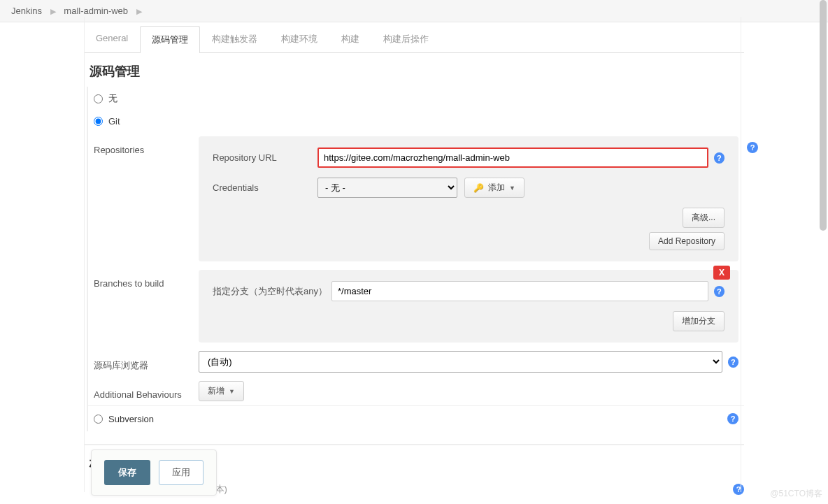  What do you see at coordinates (520, 291) in the screenshot?
I see `branch-spec-input` at bounding box center [520, 291].